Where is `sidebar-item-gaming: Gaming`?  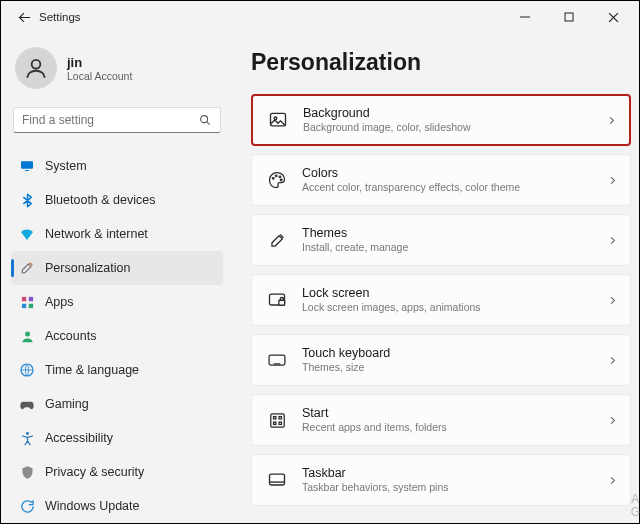
sidebar-item-gaming: Gaming is located at coordinates (117, 404).